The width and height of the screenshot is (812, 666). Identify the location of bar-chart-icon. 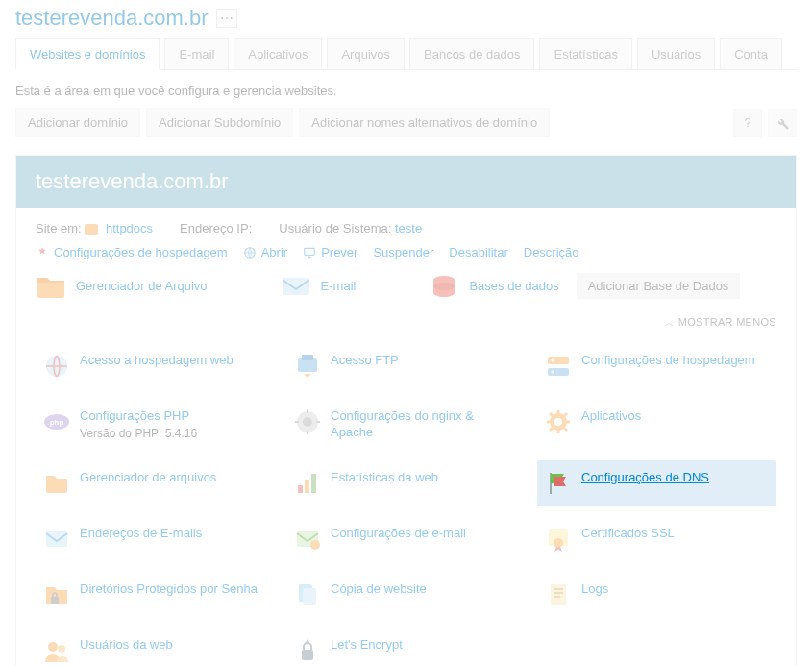
(308, 483).